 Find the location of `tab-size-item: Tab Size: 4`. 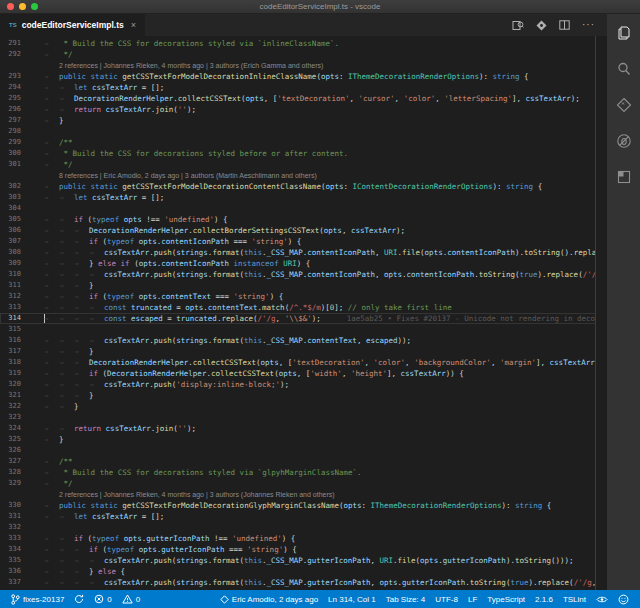

tab-size-item: Tab Size: 4 is located at coordinates (406, 600).